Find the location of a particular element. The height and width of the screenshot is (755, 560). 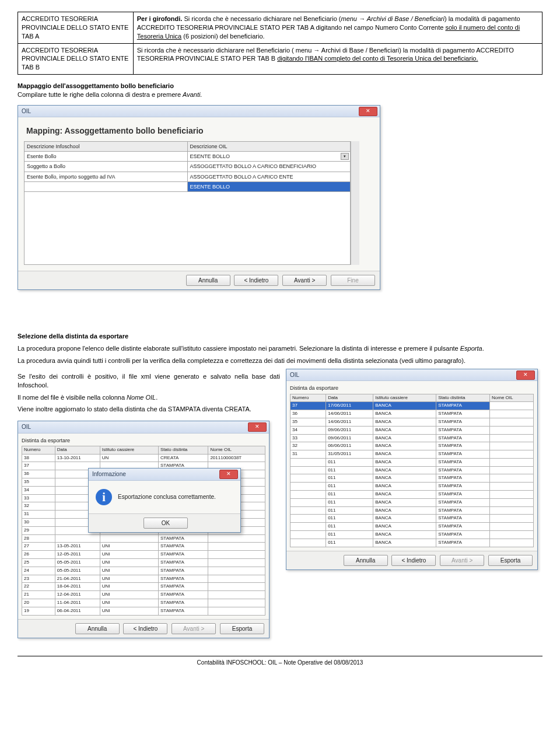

mapping-table: Descrizione Infoschool Descrizione OIL E… is located at coordinates (187, 203).